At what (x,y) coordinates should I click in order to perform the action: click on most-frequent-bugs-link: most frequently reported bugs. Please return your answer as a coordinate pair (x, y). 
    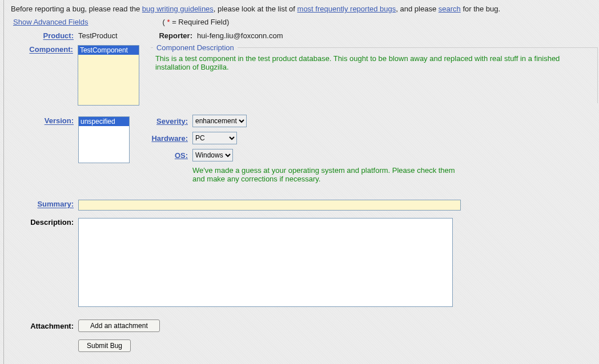
    Looking at the image, I should click on (347, 9).